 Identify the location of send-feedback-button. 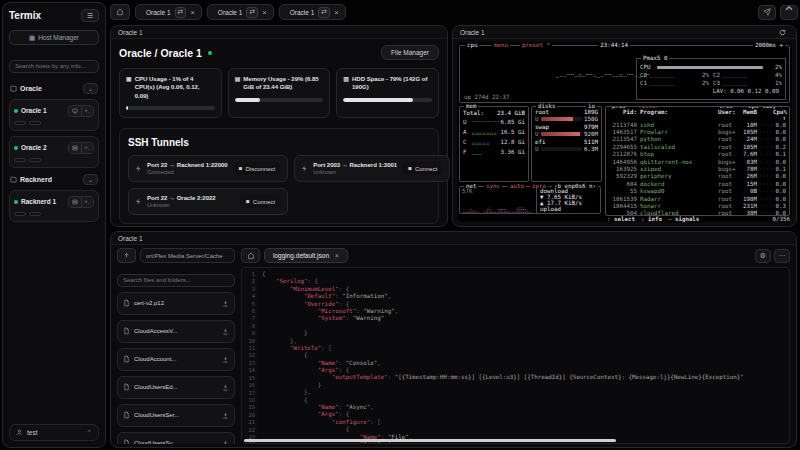
(767, 12).